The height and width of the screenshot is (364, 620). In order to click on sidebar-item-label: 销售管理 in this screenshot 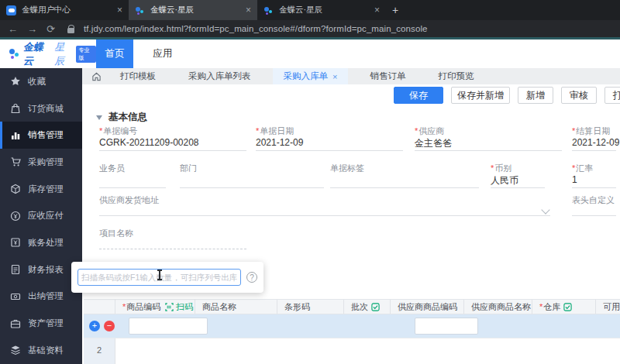, I will do `click(46, 135)`.